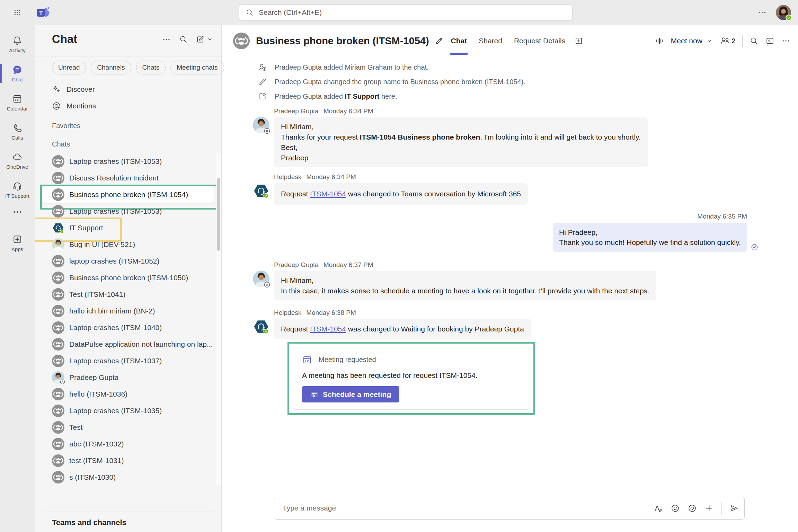 Image resolution: width=798 pixels, height=532 pixels. I want to click on rail-item-calendar: Calendar, so click(17, 103).